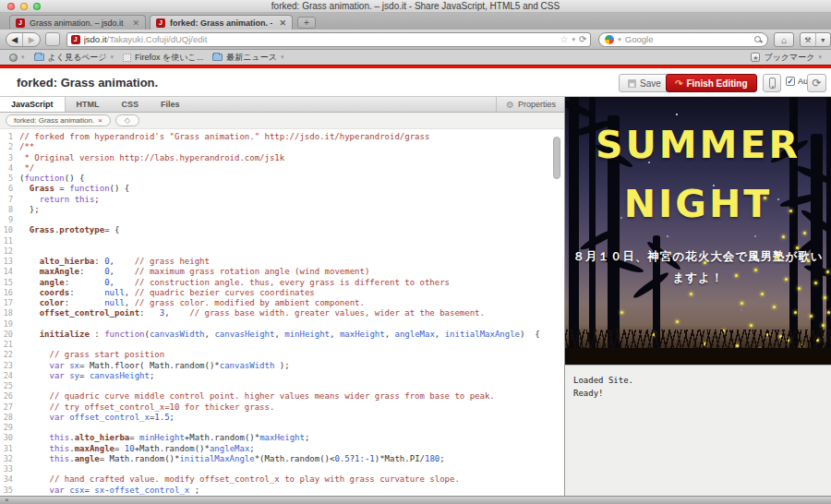  What do you see at coordinates (711, 83) in the screenshot?
I see `finish-editing-button: ↷ Finish Editing` at bounding box center [711, 83].